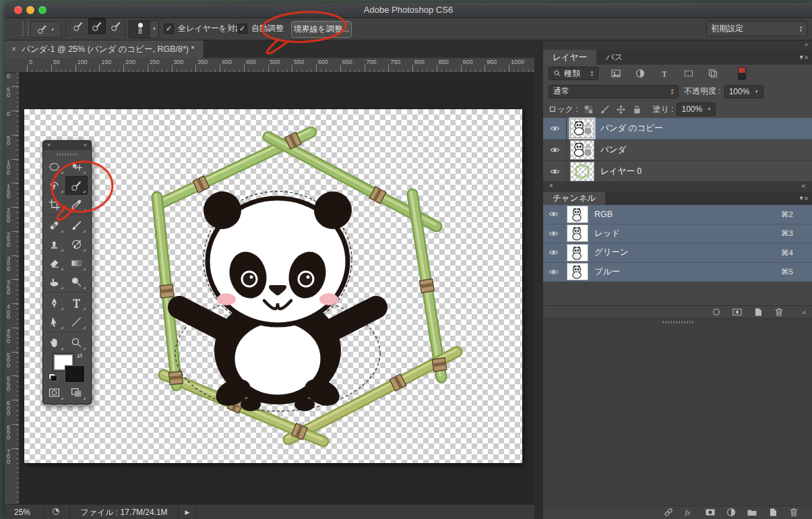 The image size is (812, 519). Describe the element at coordinates (678, 272) in the screenshot. I see `channel-row: ブルー⌘5` at that location.